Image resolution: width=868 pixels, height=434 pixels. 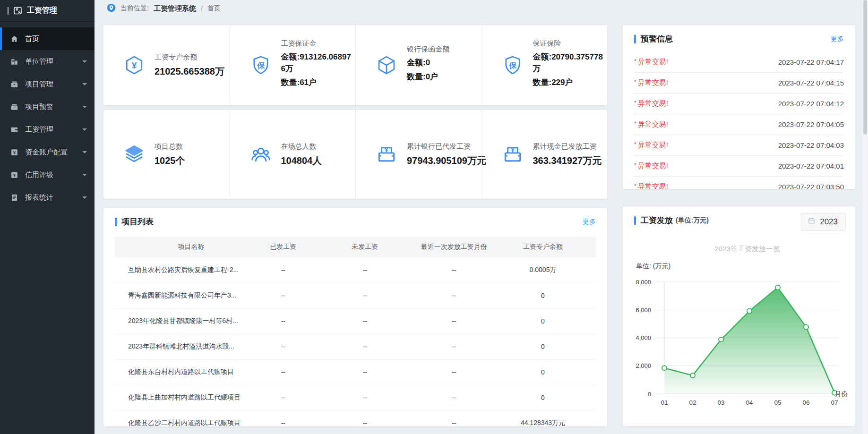 I want to click on warning-panel: 预警信息 更多 *异常交易!2023-07-22 07:04:17*异常交易!2…, so click(x=739, y=107).